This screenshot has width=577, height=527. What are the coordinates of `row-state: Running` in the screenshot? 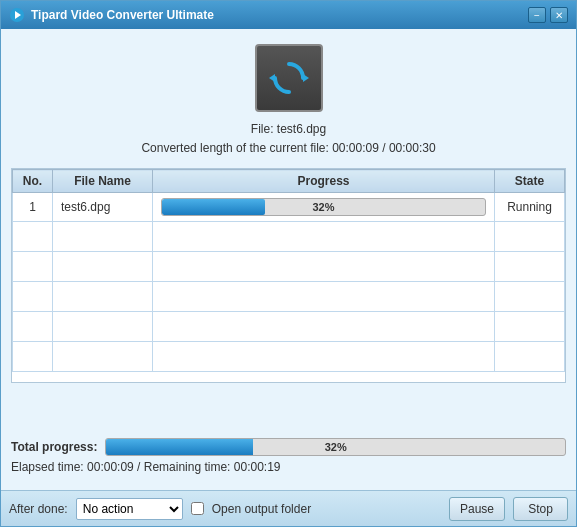 It's located at (530, 208).